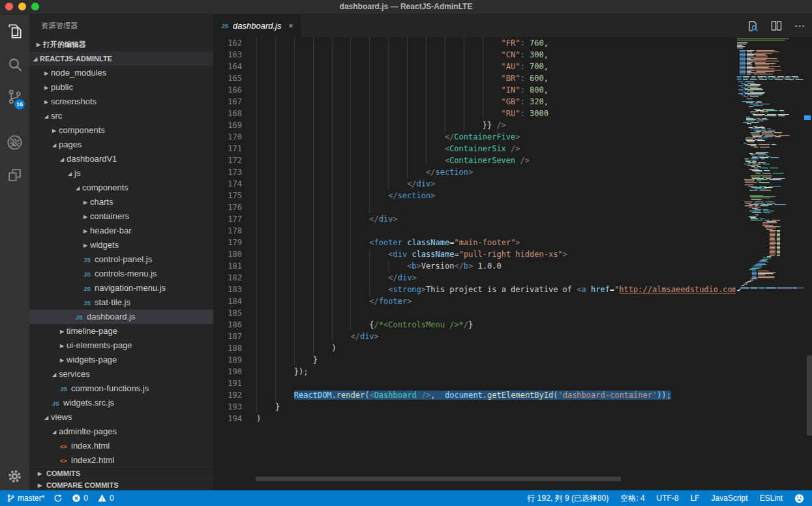  What do you see at coordinates (121, 59) in the screenshot?
I see `tree-section-reactjs-adminlte: ◢REACTJS-ADMINLTE` at bounding box center [121, 59].